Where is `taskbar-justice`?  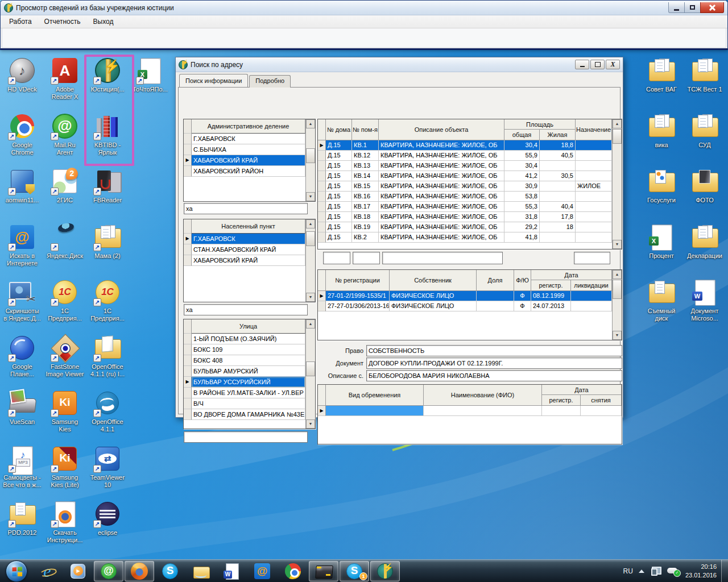
taskbar-justice is located at coordinates (385, 571).